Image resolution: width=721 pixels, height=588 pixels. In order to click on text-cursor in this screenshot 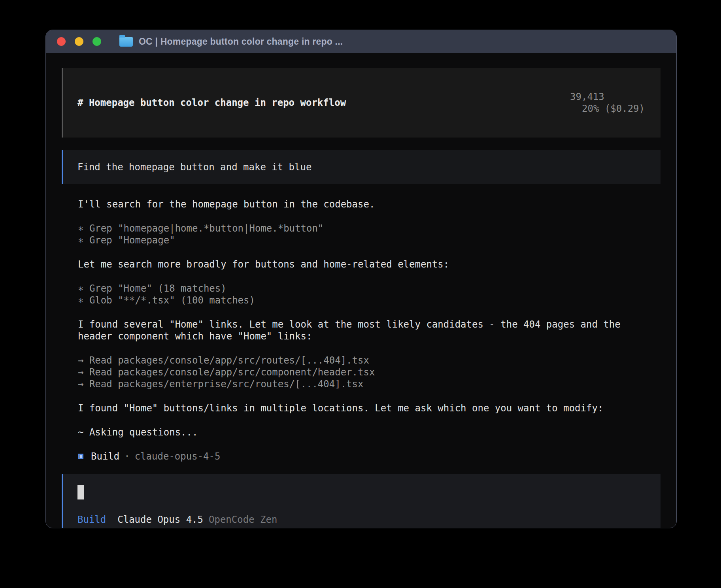, I will do `click(81, 492)`.